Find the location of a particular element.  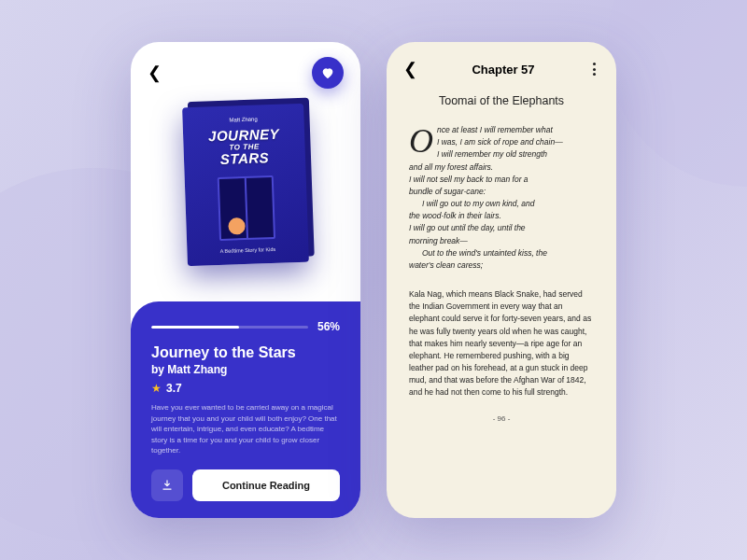

continue-reading-button: Continue Reading is located at coordinates (266, 485).